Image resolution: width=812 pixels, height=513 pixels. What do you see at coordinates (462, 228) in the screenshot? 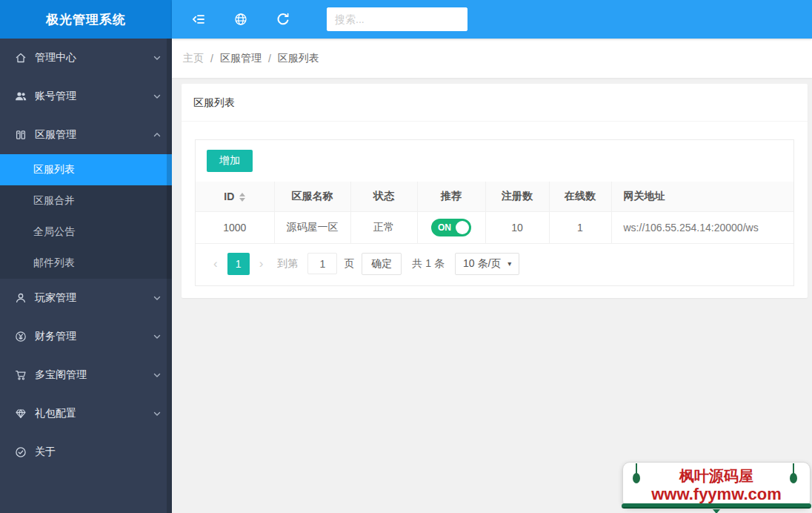
I see `toggle-knob` at bounding box center [462, 228].